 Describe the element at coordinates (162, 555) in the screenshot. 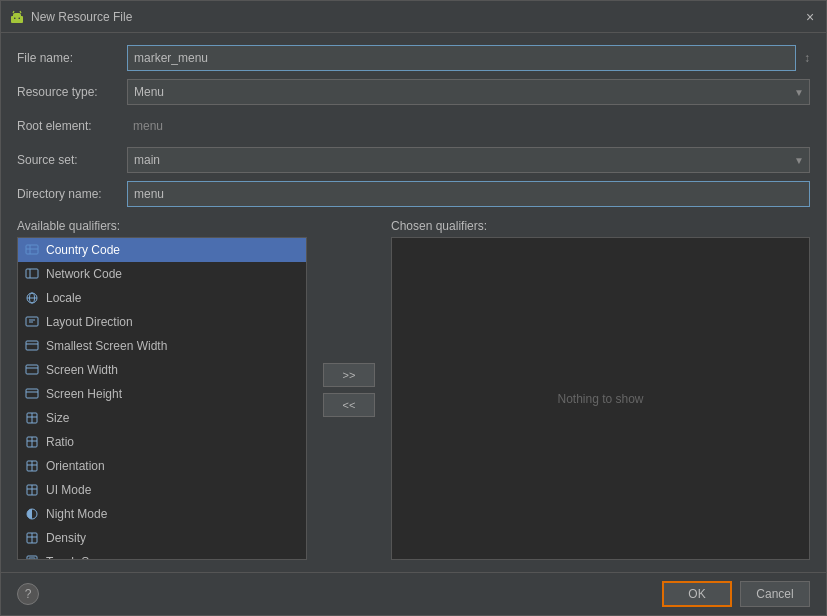

I see `qualifier-item-touch-screen: Touch Screen` at that location.